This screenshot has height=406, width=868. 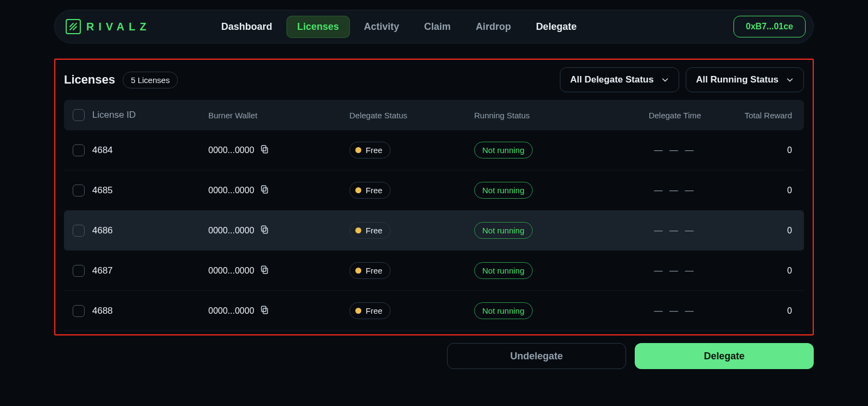 What do you see at coordinates (434, 231) in the screenshot?
I see `table-row: 46860000...0000FreeNot running— — —0` at bounding box center [434, 231].